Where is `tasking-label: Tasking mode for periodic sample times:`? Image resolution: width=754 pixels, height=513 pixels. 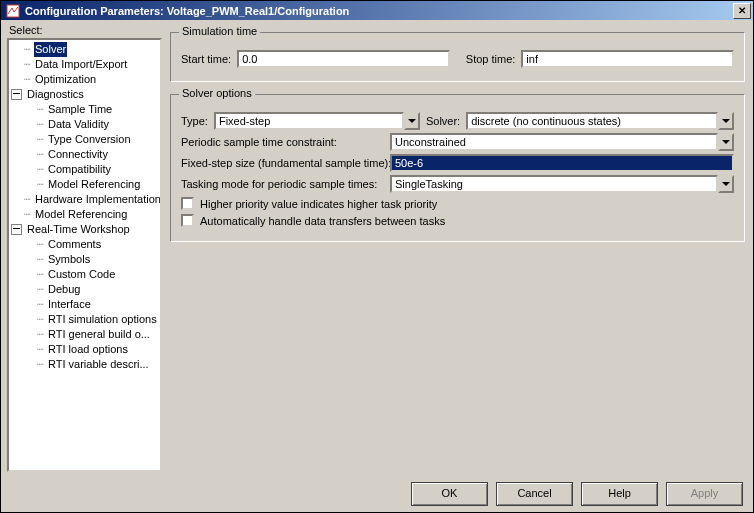 tasking-label: Tasking mode for periodic sample times: is located at coordinates (282, 184).